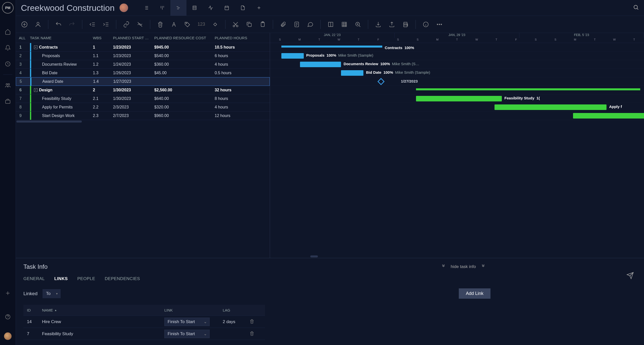 This screenshot has width=644, height=345. Describe the element at coordinates (103, 310) in the screenshot. I see `link-col-name: NAME▲` at that location.